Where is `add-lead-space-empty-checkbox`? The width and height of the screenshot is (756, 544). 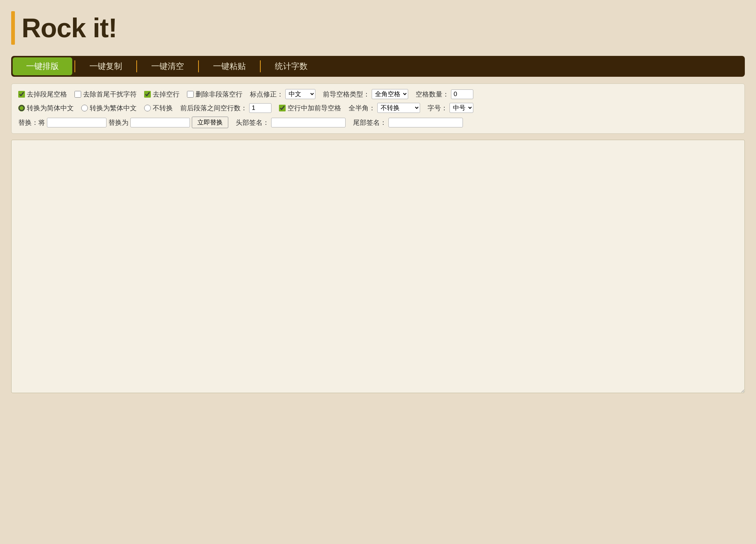 add-lead-space-empty-checkbox is located at coordinates (282, 108).